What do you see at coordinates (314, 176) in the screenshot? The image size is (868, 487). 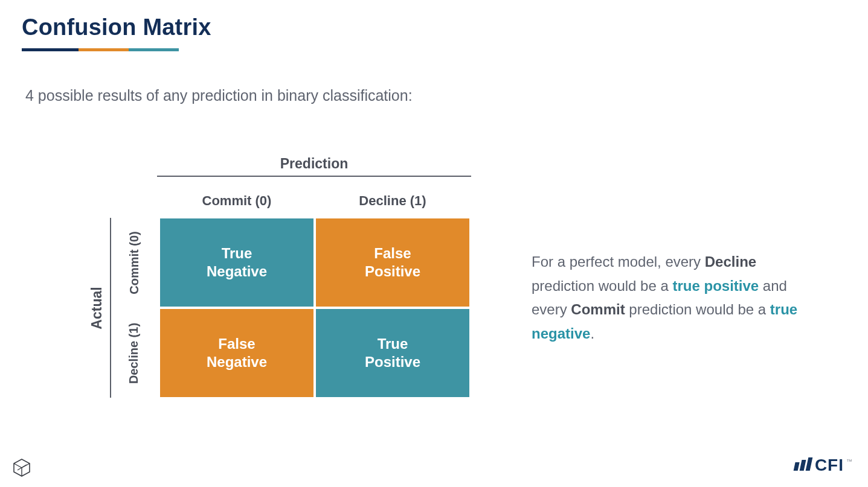 I see `axis-top-rule` at bounding box center [314, 176].